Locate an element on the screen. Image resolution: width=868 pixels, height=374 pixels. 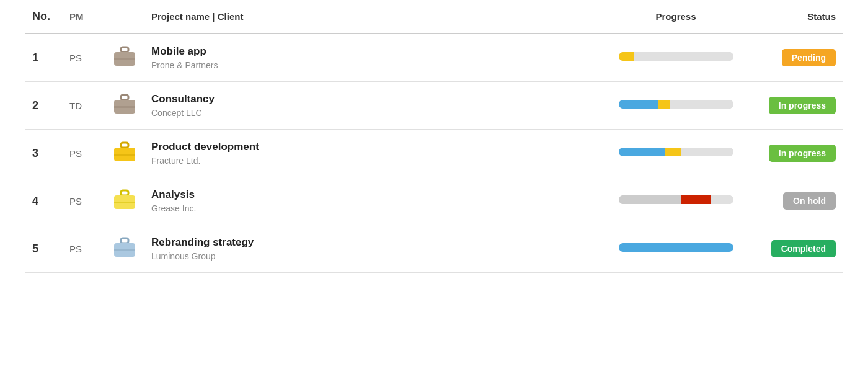
row-project-info: Consultancy Concept LLC is located at coordinates (376, 105).